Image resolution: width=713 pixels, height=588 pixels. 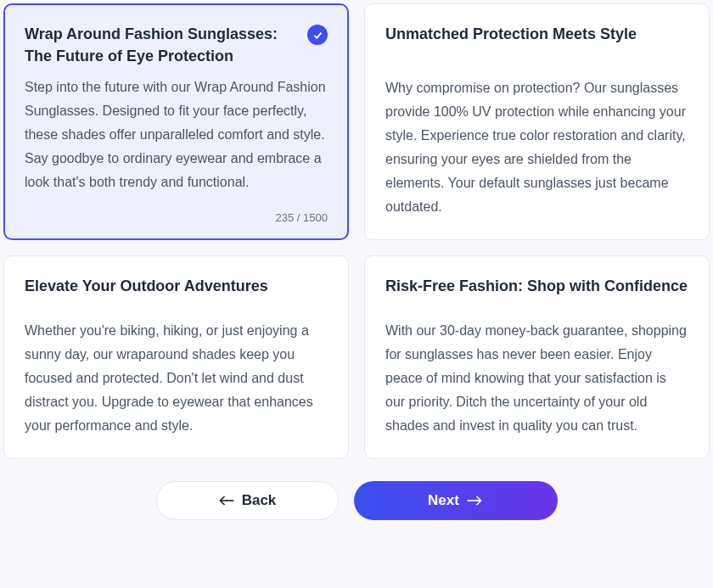 I want to click on card-desc: Why compromise on protection? Our sungla…, so click(x=536, y=148).